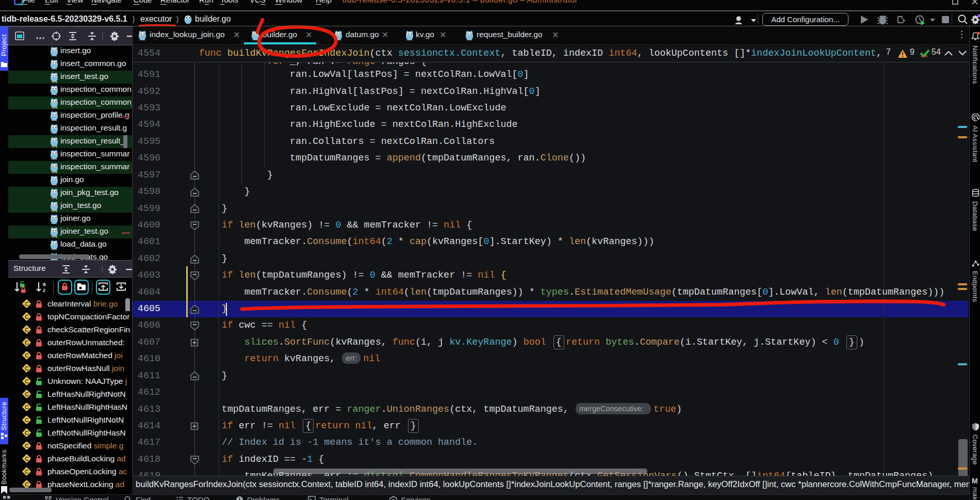 This screenshot has height=500, width=980. Describe the element at coordinates (44, 290) in the screenshot. I see `svg-text: z` at that location.